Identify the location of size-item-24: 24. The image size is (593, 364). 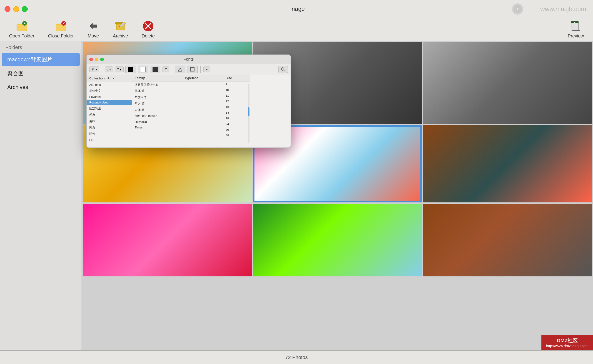
(236, 124).